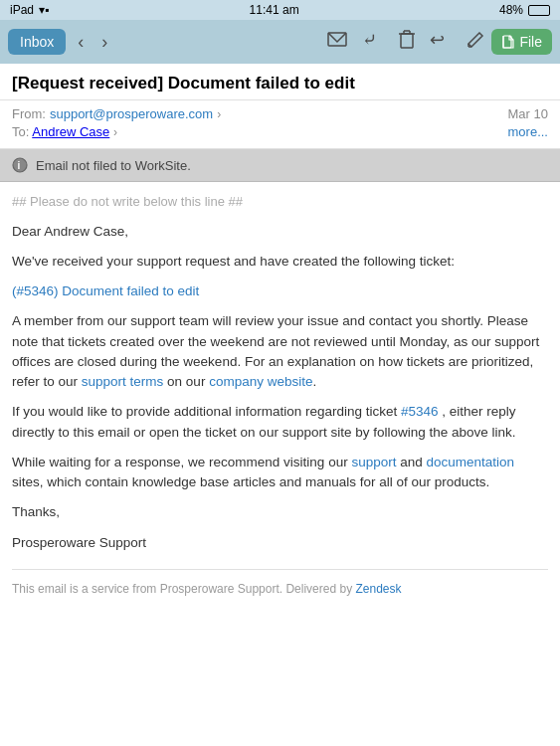  Describe the element at coordinates (20, 165) in the screenshot. I see `warning-icon: i` at that location.